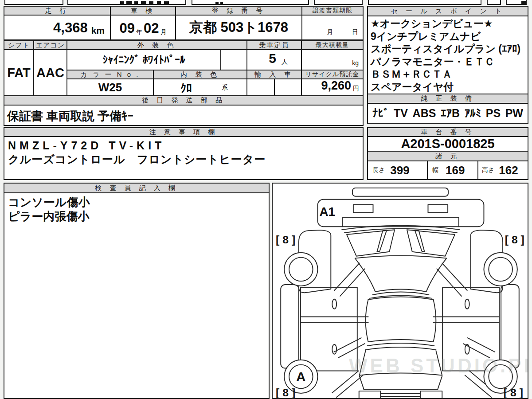  What do you see at coordinates (448, 74) in the screenshot?
I see `sales-point-line: ＢＳＭ＋ＲＣＴＡ` at bounding box center [448, 74].